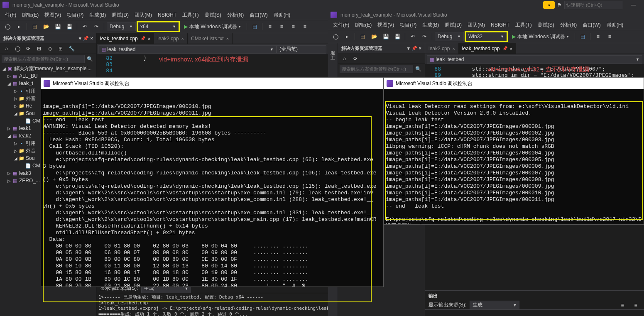 Image resolution: width=644 pixels, height=316 pixels. What do you see at coordinates (213, 305) in the screenshot?
I see `output-text: 1>------ 已启动生成: 项目: leak_testbed, 配置: De…` at bounding box center [213, 305].